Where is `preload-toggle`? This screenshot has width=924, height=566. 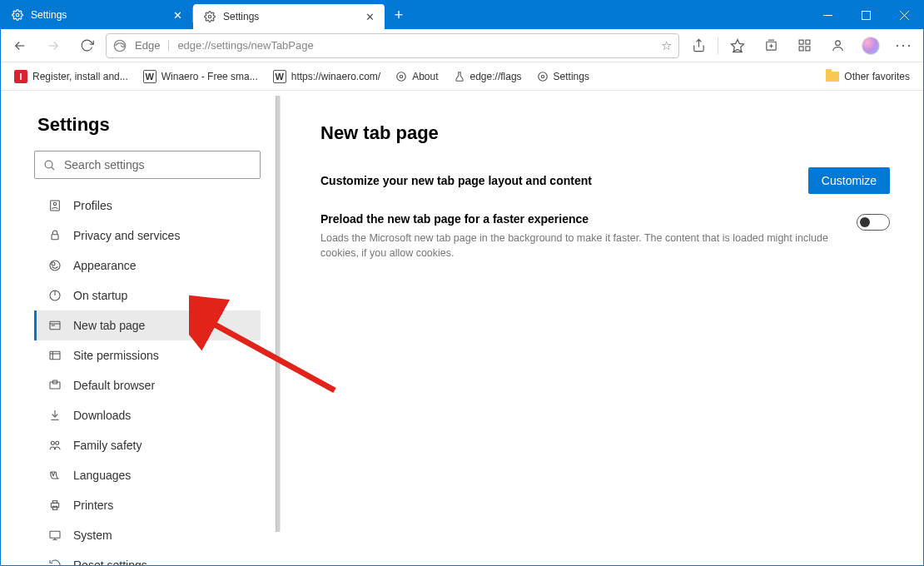
preload-toggle is located at coordinates (873, 222).